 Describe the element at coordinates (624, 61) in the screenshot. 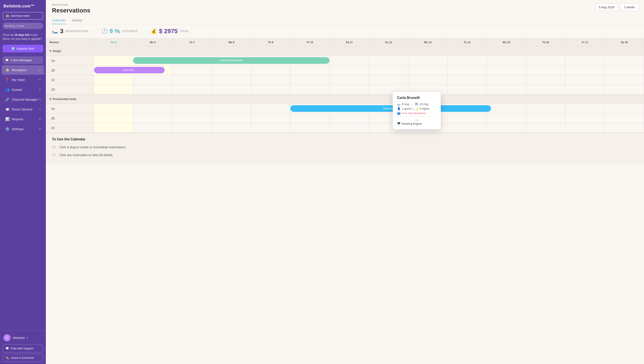

I see `cell-1a-sa18` at that location.